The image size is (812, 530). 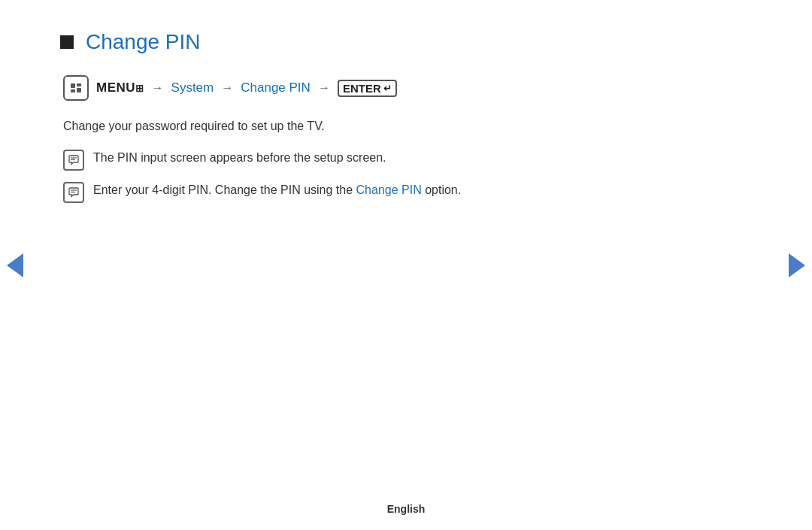 I want to click on menu-icon, so click(x=76, y=88).